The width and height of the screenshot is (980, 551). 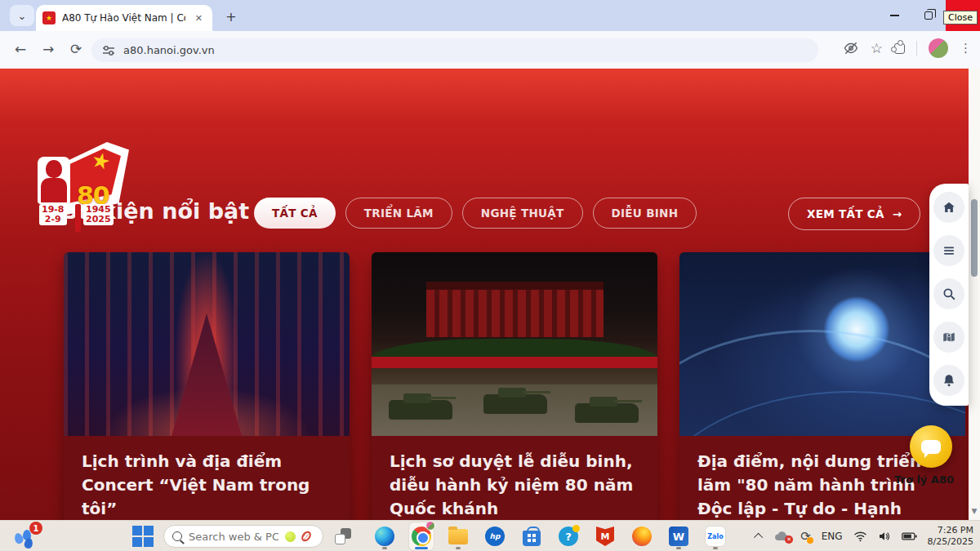 I want to click on search-button, so click(x=949, y=294).